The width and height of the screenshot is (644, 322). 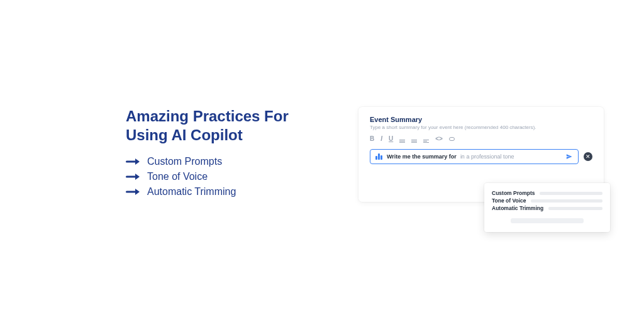 I want to click on code-button: <>, so click(x=439, y=139).